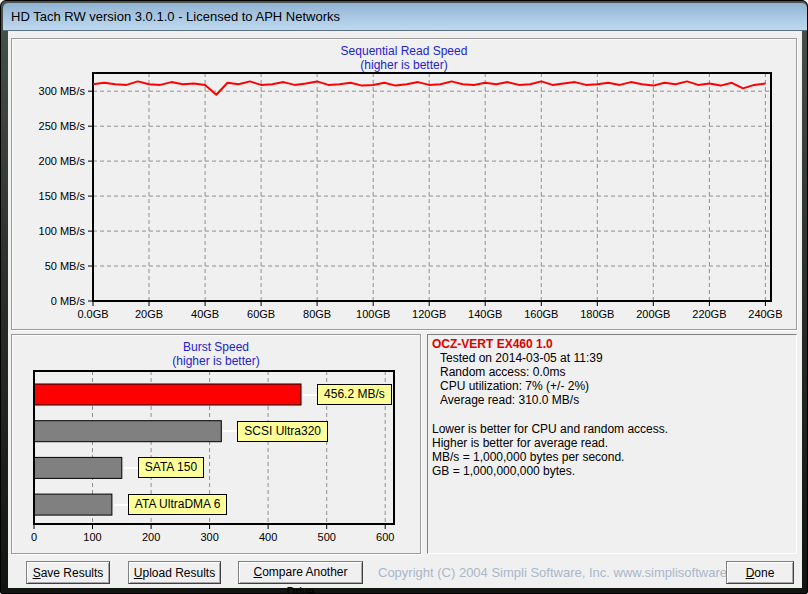 Image resolution: width=808 pixels, height=594 pixels. What do you see at coordinates (151, 537) in the screenshot?
I see `svg-text: 200` at bounding box center [151, 537].